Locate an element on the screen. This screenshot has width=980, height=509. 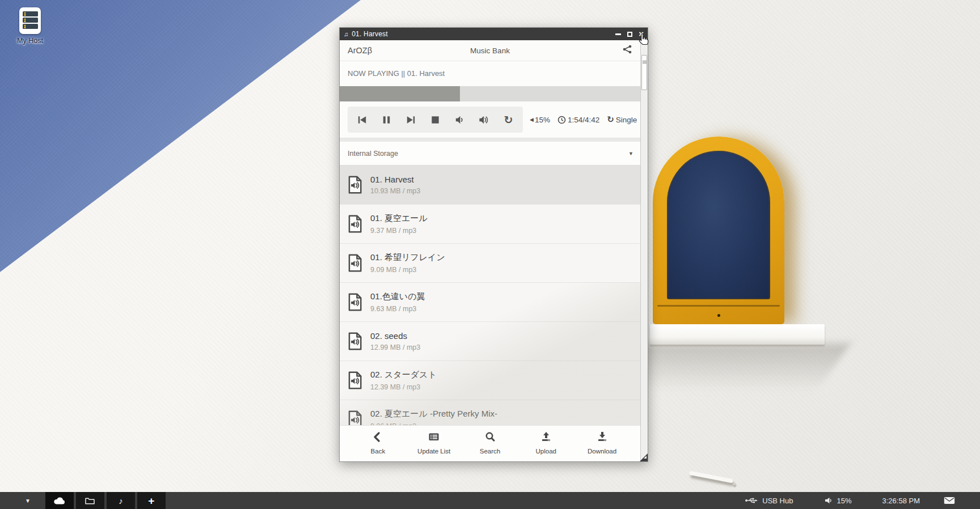
taskbar-music-button: ♪ is located at coordinates (121, 500).